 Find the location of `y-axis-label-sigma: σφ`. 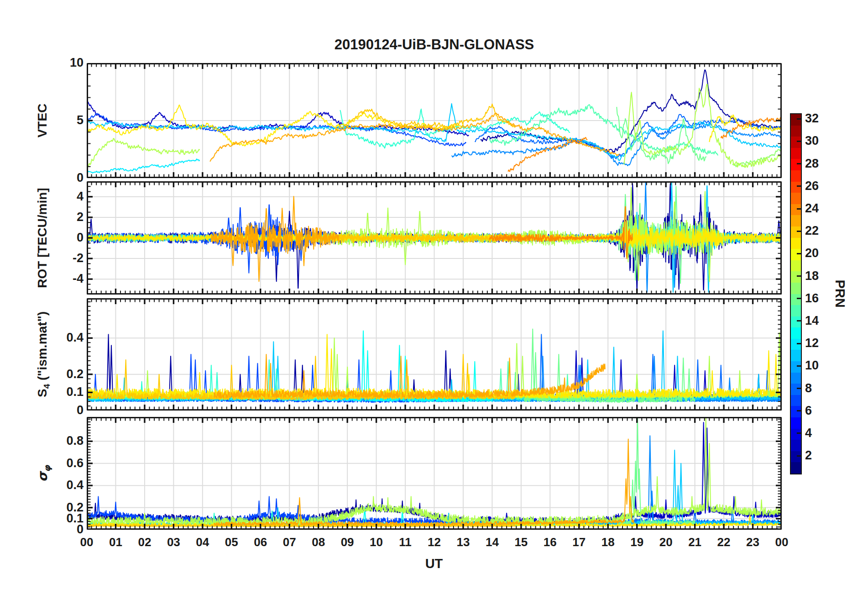

y-axis-label-sigma: σφ is located at coordinates (44, 474).